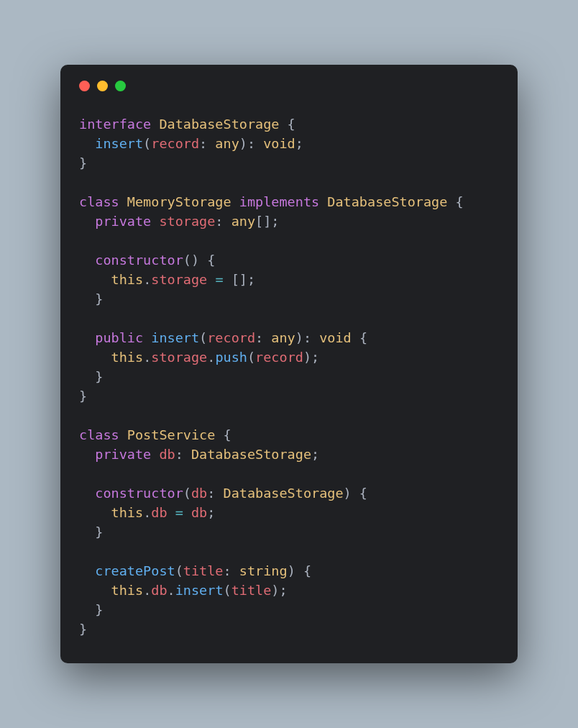 The height and width of the screenshot is (728, 578). Describe the element at coordinates (123, 222) in the screenshot. I see `keyword-private: private` at that location.